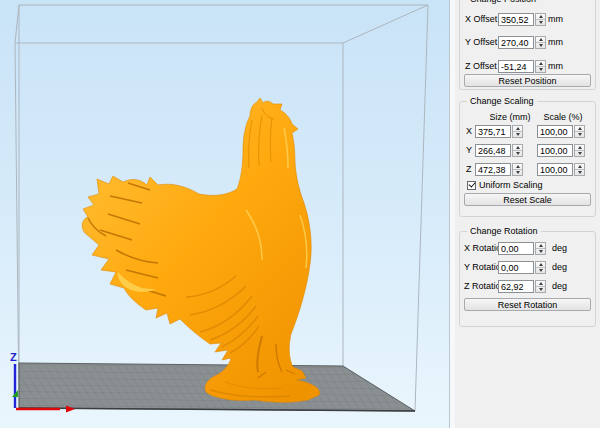  What do you see at coordinates (555, 170) in the screenshot?
I see `scale-z-input` at bounding box center [555, 170].